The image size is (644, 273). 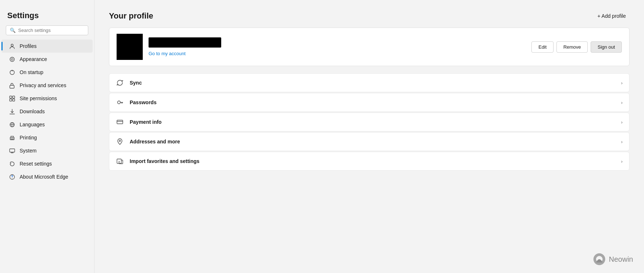 I want to click on chevron-right-icon-4: ›, so click(x=622, y=142).